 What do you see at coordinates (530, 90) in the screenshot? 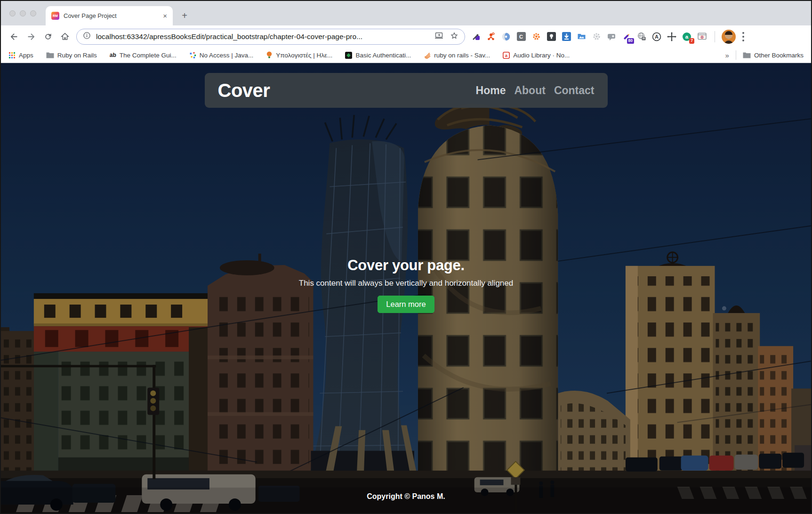
I see `nav-link-about: About` at bounding box center [530, 90].